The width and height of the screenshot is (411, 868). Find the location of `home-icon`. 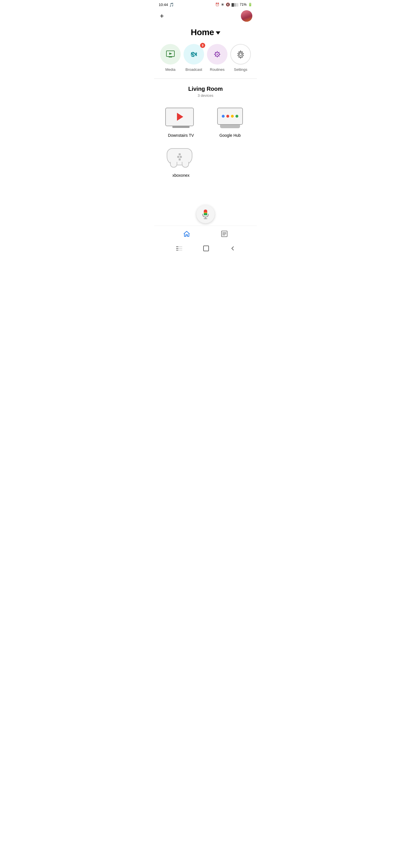

home-icon is located at coordinates (187, 234).